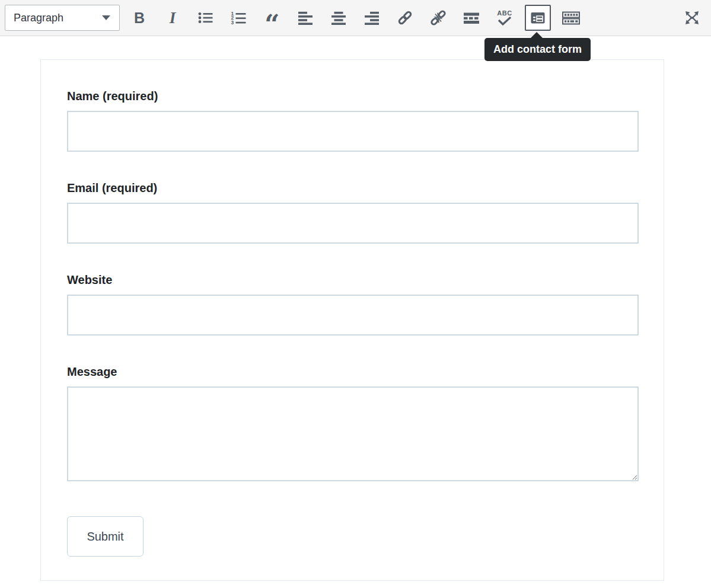 The height and width of the screenshot is (588, 711). Describe the element at coordinates (353, 120) in the screenshot. I see `form-field-name: Name (required)` at that location.